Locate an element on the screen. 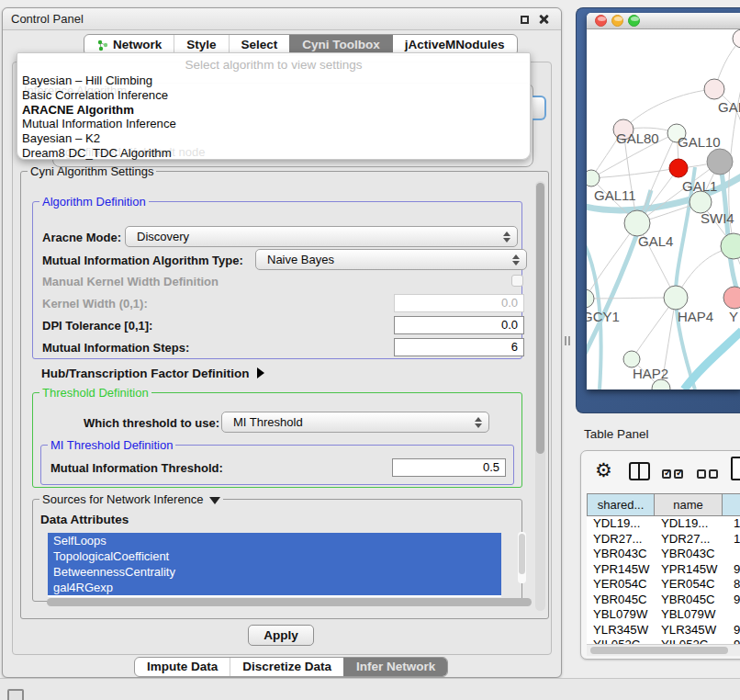 The image size is (740, 700). label-gcy1: GCY1 is located at coordinates (603, 316).